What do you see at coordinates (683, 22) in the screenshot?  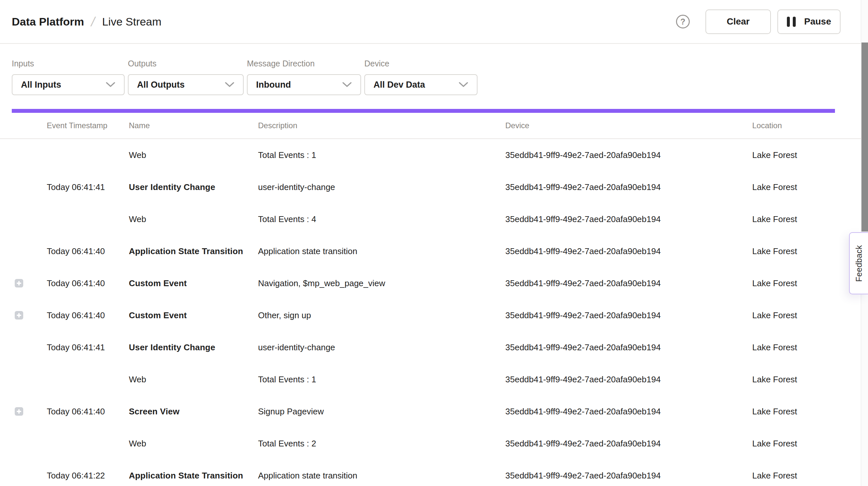 I see `help-button: ?` at bounding box center [683, 22].